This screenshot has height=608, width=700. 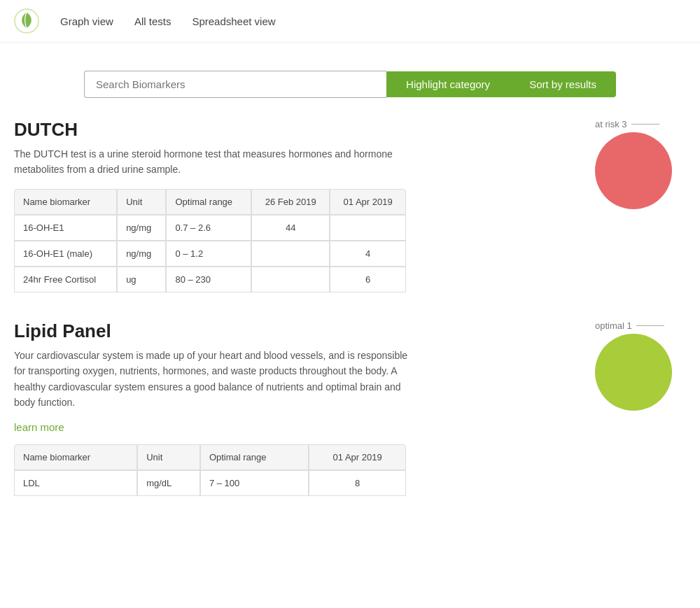 What do you see at coordinates (210, 241) in the screenshot?
I see `biomarker-table: Name biomarkerUnitOptimal range26 Feb 20…` at bounding box center [210, 241].